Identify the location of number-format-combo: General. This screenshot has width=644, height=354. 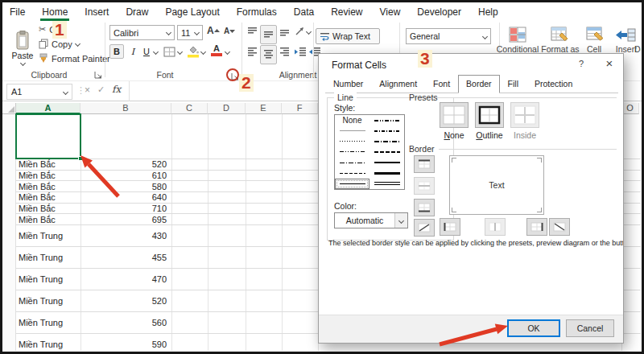
(448, 36).